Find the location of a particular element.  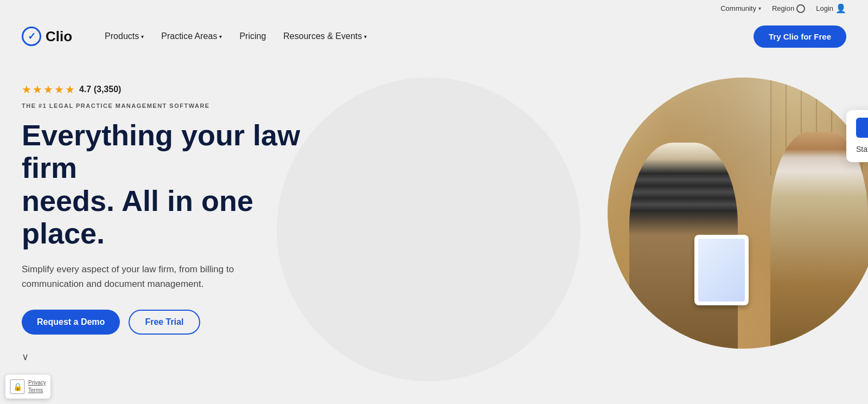

scroll-down-arrow: ∨ is located at coordinates (163, 357).